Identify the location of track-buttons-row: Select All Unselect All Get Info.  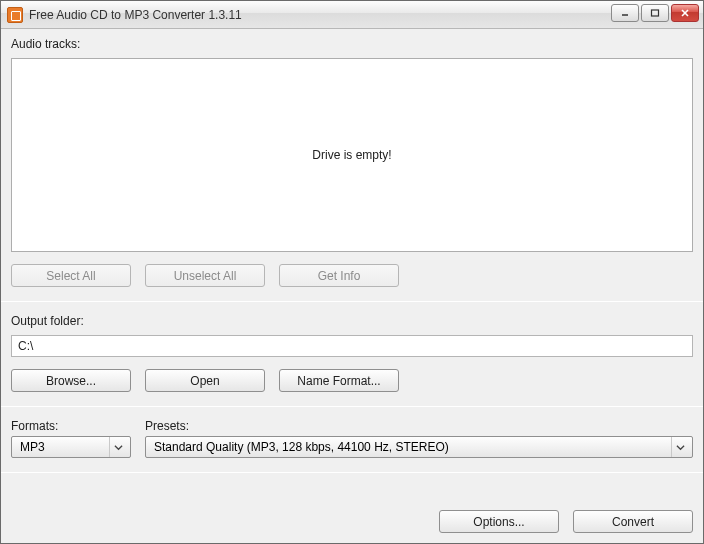
(352, 276).